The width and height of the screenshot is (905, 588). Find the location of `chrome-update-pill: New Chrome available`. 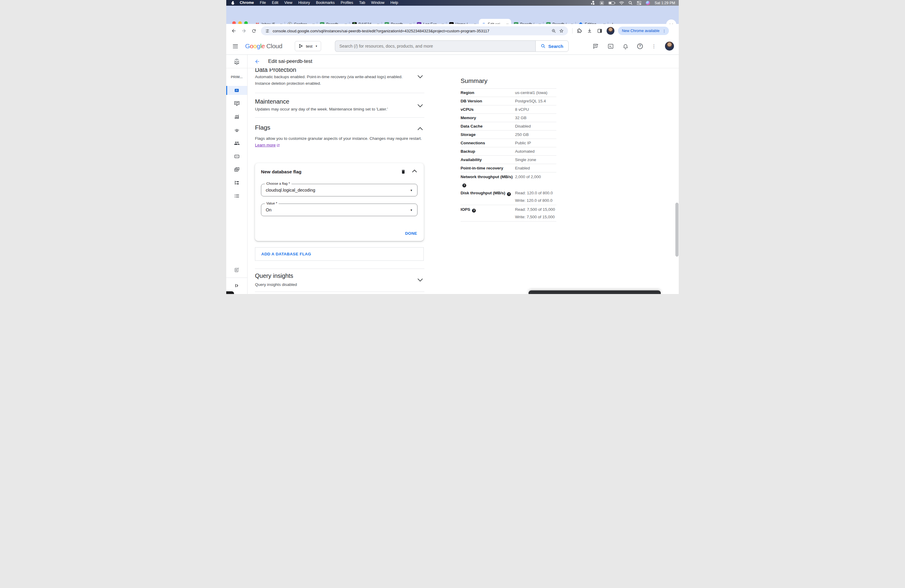

chrome-update-pill: New Chrome available is located at coordinates (643, 31).